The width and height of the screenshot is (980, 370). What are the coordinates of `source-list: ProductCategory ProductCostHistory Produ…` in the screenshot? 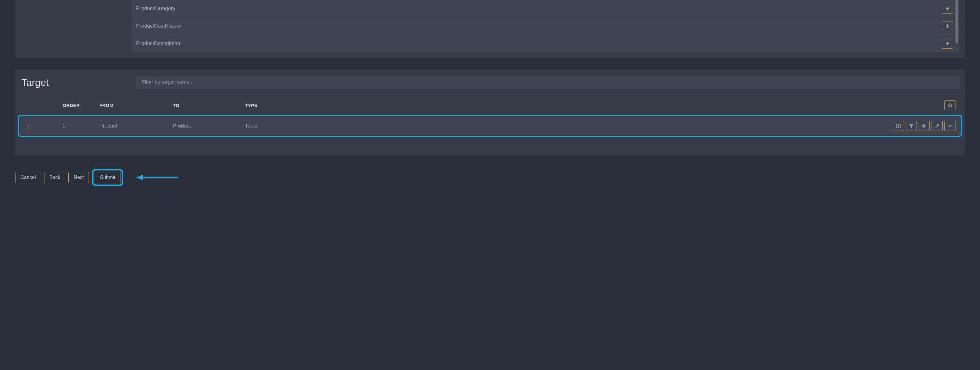 It's located at (546, 26).